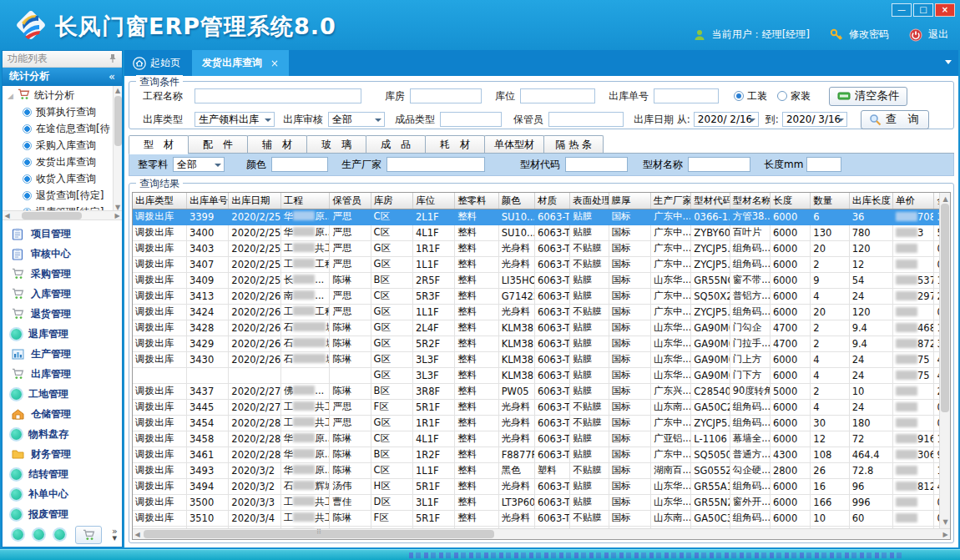  Describe the element at coordinates (65, 179) in the screenshot. I see `tree-item: 收货入库查询` at that location.